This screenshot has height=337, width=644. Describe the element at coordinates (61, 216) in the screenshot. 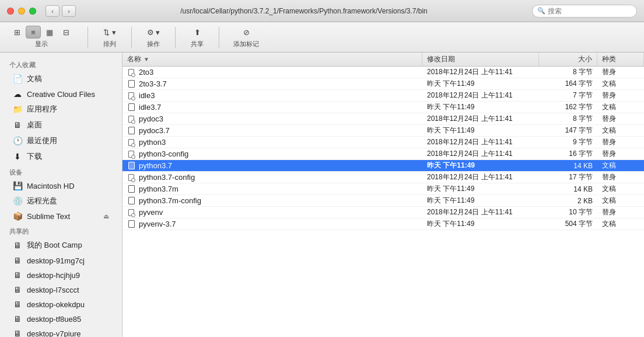

I see `sidebar-item-sublime-text: 📦 Sublime Text ⏏` at that location.